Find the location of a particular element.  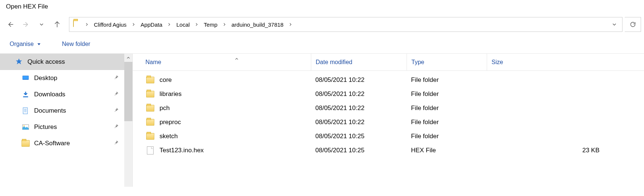

sidebar-item-label: Downloads is located at coordinates (50, 94).